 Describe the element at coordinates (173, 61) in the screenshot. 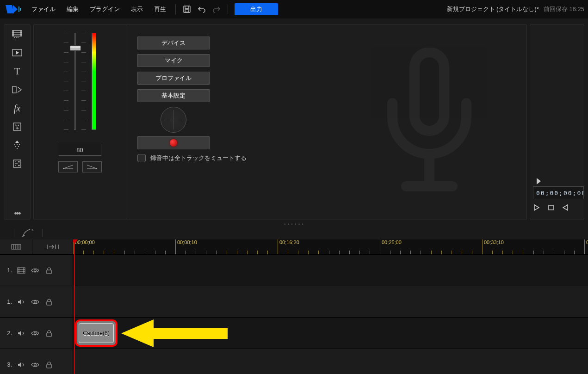

I see `mic-button: マイク` at that location.